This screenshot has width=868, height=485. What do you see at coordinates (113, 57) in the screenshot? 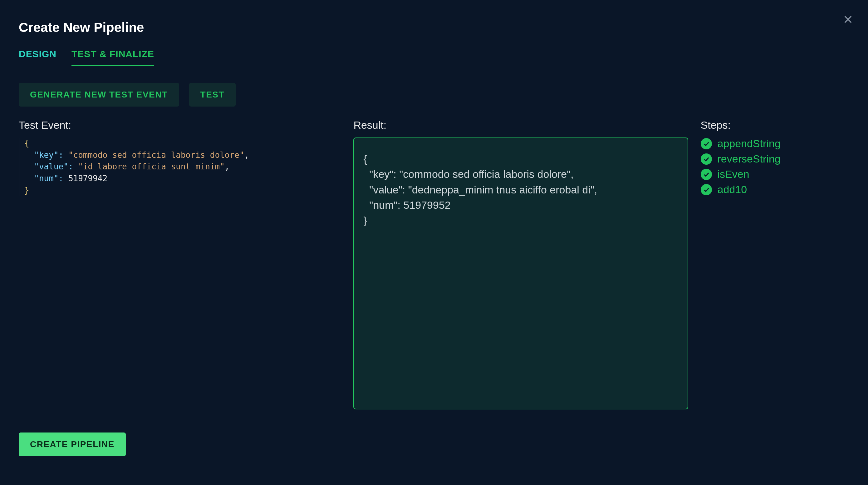
I see `tab-test-finalize: TEST & FINALIZE` at bounding box center [113, 57].